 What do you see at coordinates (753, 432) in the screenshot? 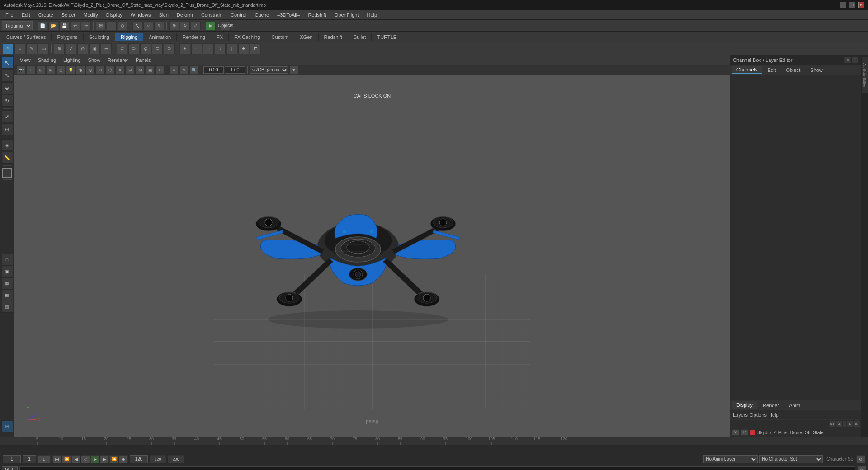
I see `layer-color-swatch` at bounding box center [753, 432].